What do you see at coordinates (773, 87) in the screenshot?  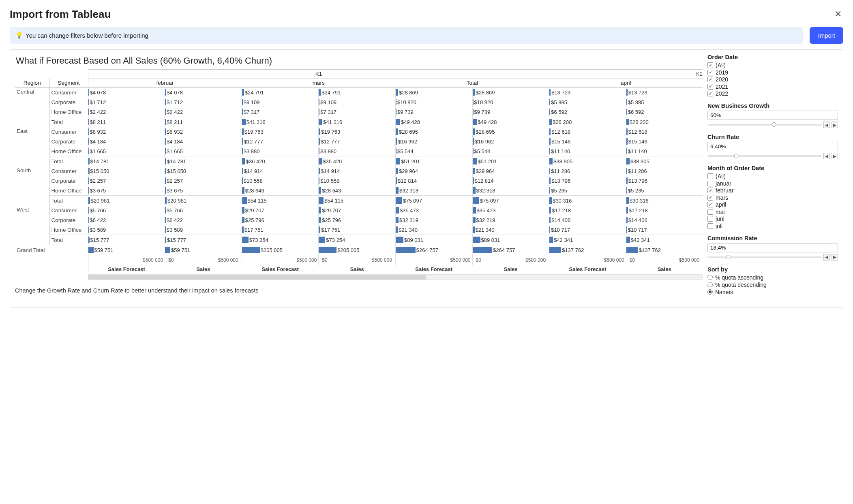 I see `order-date-item: 2021` at bounding box center [773, 87].